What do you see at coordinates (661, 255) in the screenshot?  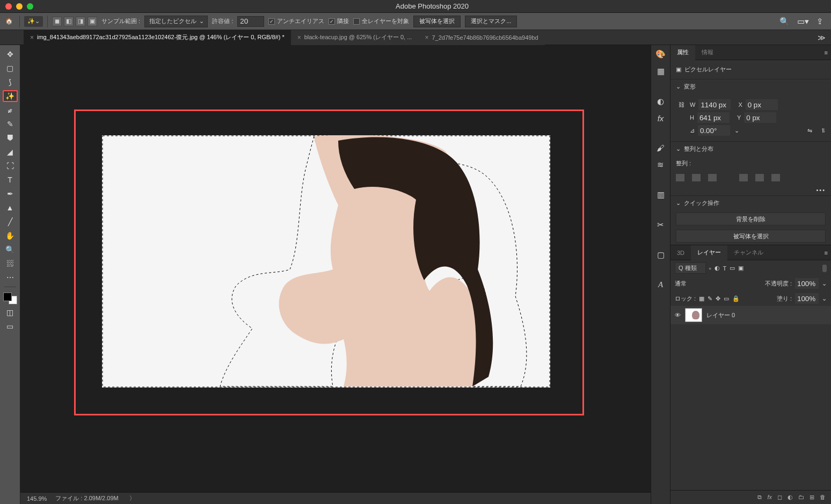 I see `frame-panel-icon: ▢` at bounding box center [661, 255].